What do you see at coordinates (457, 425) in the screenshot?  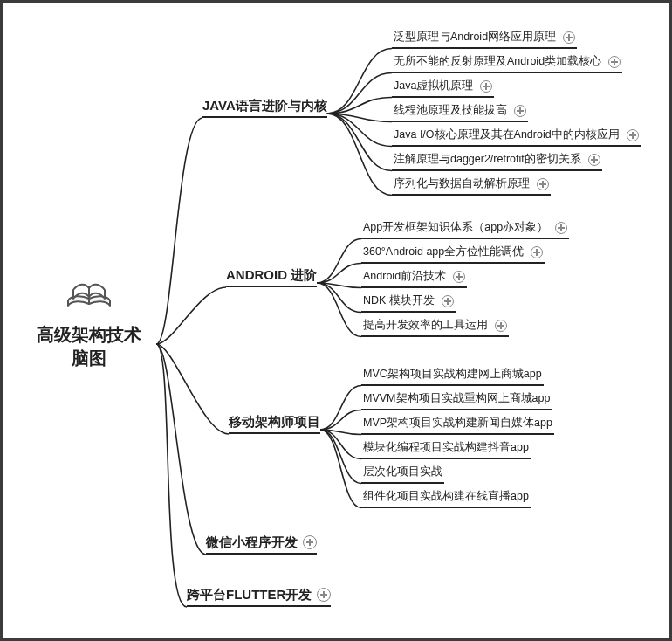 I see `leaf-node: MVP架构项目实战构建新闻自媒体app` at bounding box center [457, 425].